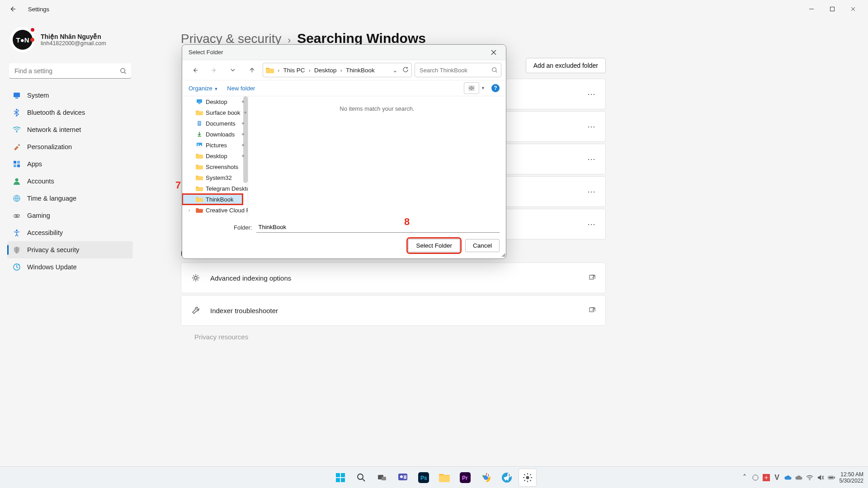 The image size is (868, 488). I want to click on view-button, so click(472, 88).